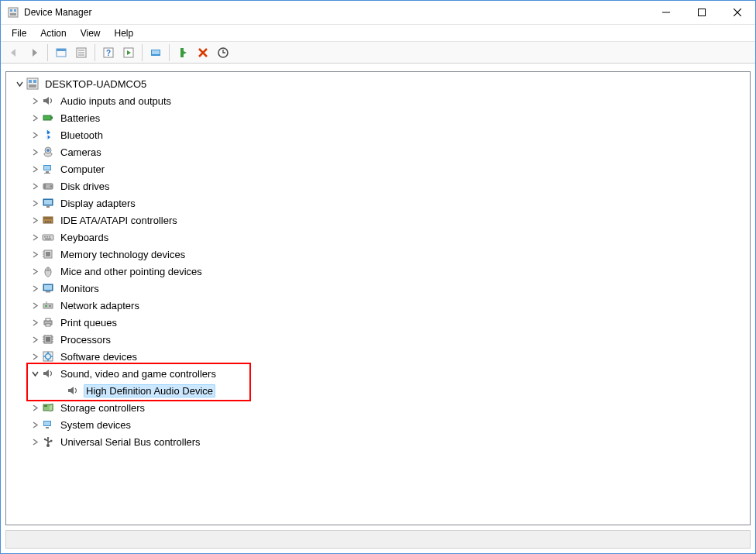  I want to click on tree-category-label: Processors, so click(85, 339).